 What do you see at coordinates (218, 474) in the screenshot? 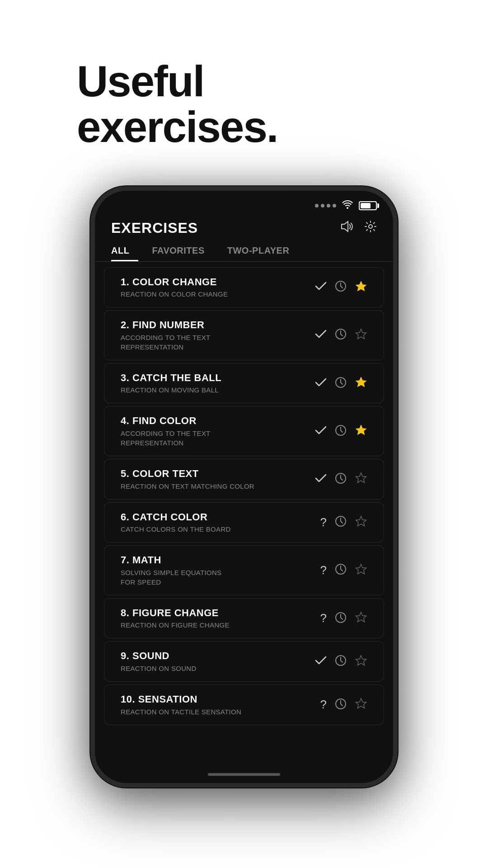
I see `exercise-name: 5. COLOR TEXT` at bounding box center [218, 474].